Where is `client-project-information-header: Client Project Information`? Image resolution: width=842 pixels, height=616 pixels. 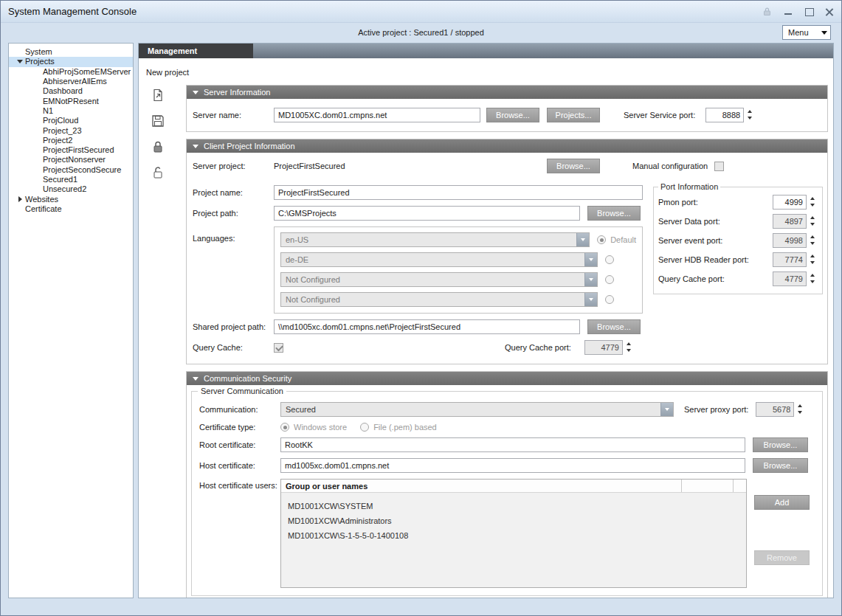 client-project-information-header: Client Project Information is located at coordinates (507, 146).